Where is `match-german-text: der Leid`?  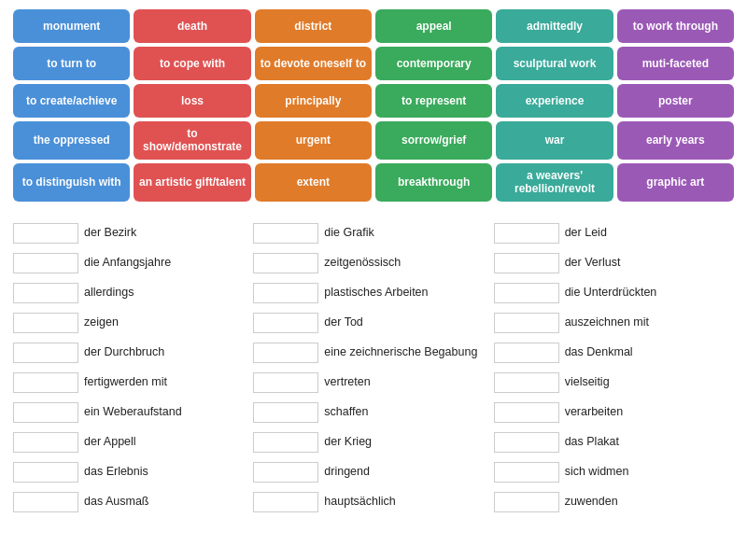 match-german-text: der Leid is located at coordinates (583, 232).